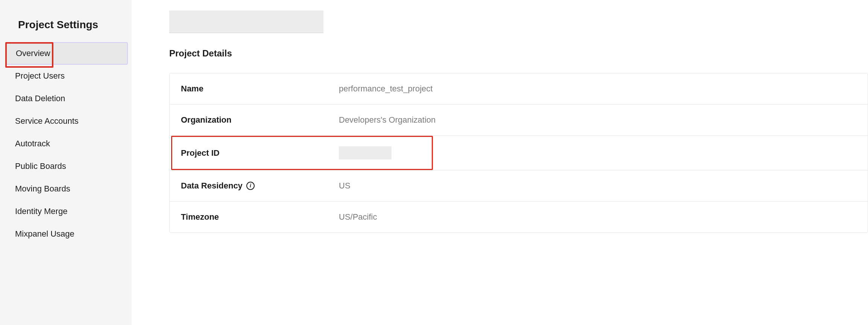 This screenshot has height=325, width=868. I want to click on detail-row-name: Name performance_test_project, so click(519, 89).